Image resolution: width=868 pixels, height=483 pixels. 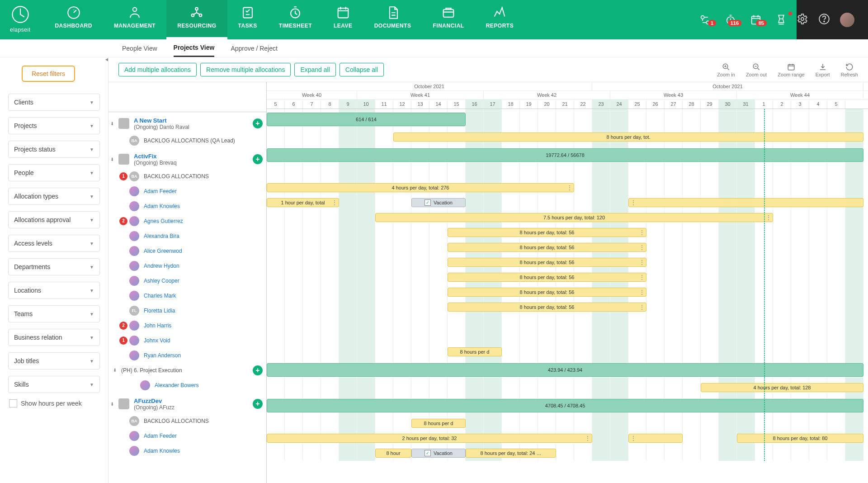 What do you see at coordinates (106, 60) in the screenshot?
I see `sidebar-collapse-icon: ◄` at bounding box center [106, 60].